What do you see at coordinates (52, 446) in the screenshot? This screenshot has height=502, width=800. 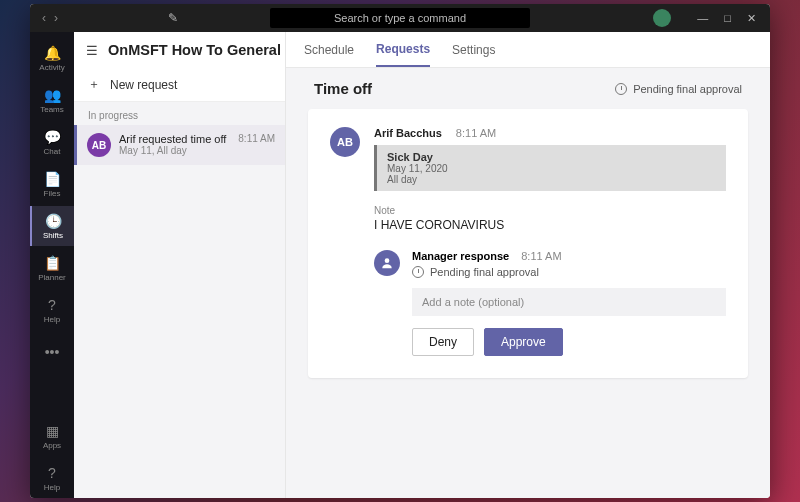 I see `rail-label: Apps` at bounding box center [52, 446].